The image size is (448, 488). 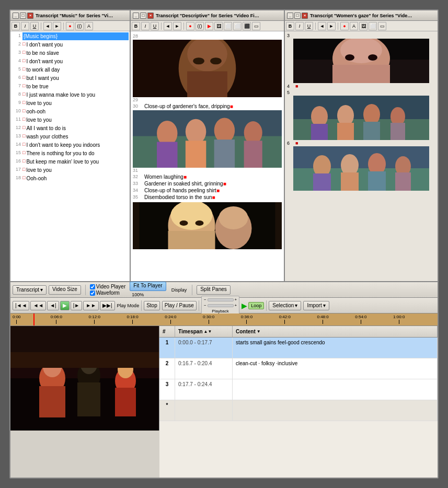 I want to click on import-btn: Import ▾, so click(x=316, y=306).